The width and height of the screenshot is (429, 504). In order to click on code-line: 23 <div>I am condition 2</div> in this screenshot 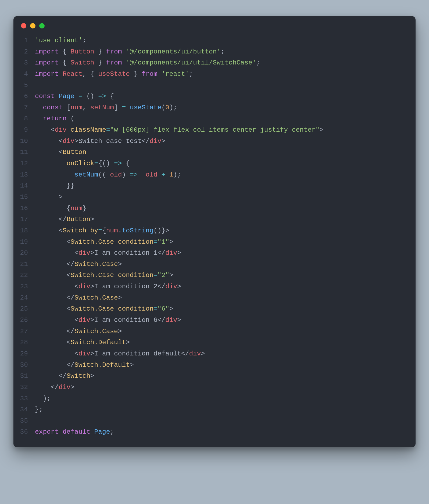, I will do `click(211, 287)`.